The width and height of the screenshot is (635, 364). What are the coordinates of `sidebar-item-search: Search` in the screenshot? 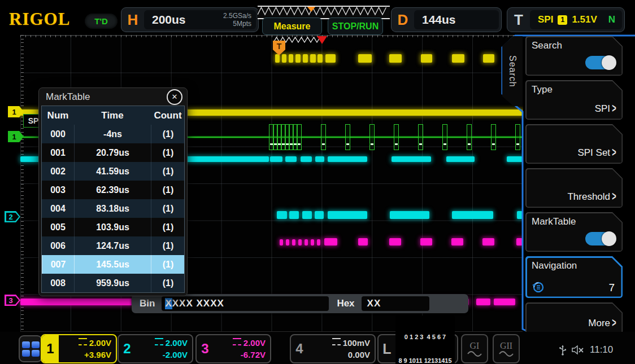 It's located at (574, 56).